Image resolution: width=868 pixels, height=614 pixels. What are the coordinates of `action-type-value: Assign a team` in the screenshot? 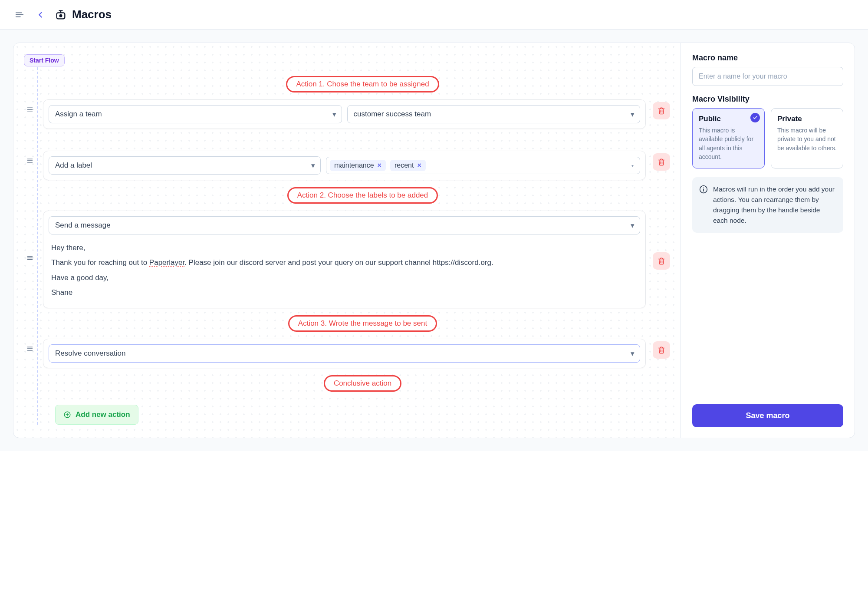 It's located at (79, 114).